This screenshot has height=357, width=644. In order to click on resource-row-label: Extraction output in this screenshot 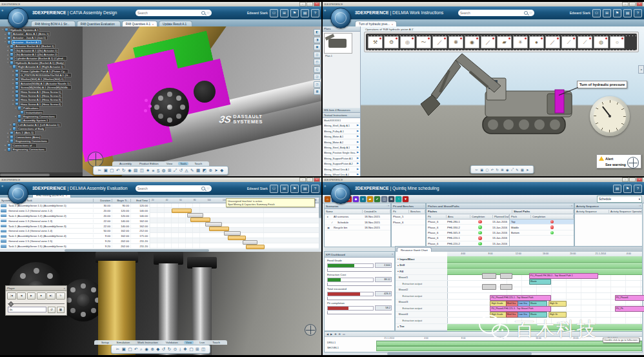, I will do `click(421, 321)`.